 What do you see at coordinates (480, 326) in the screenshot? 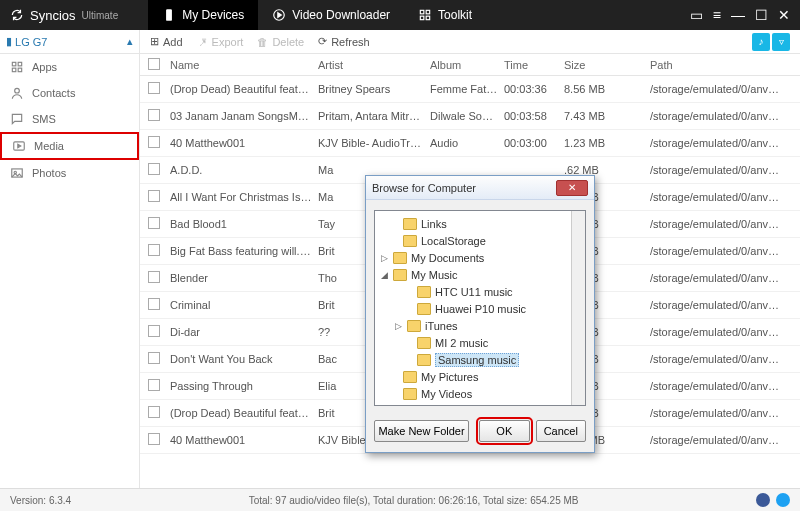
I see `tree-node-itunes: ▷iTunes` at bounding box center [480, 326].